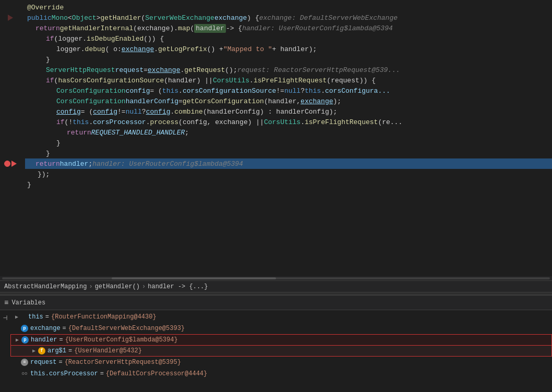 The height and width of the screenshot is (392, 552). I want to click on op2: (, so click(192, 28).